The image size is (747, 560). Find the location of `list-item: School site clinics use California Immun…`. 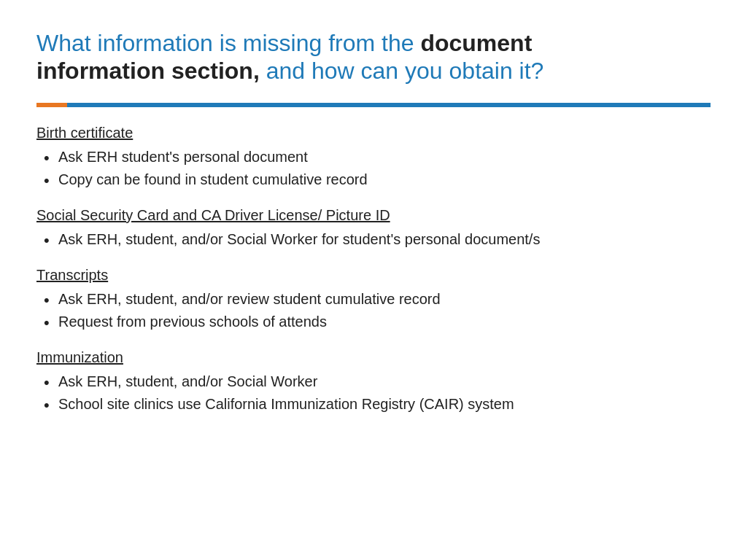

list-item: School site clinics use California Immun… is located at coordinates (374, 404).